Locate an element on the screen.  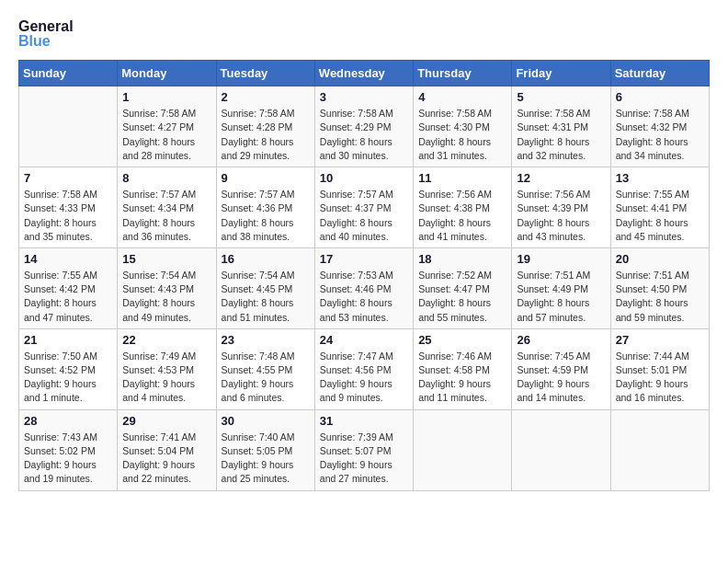
day-number: 12 is located at coordinates (561, 178).